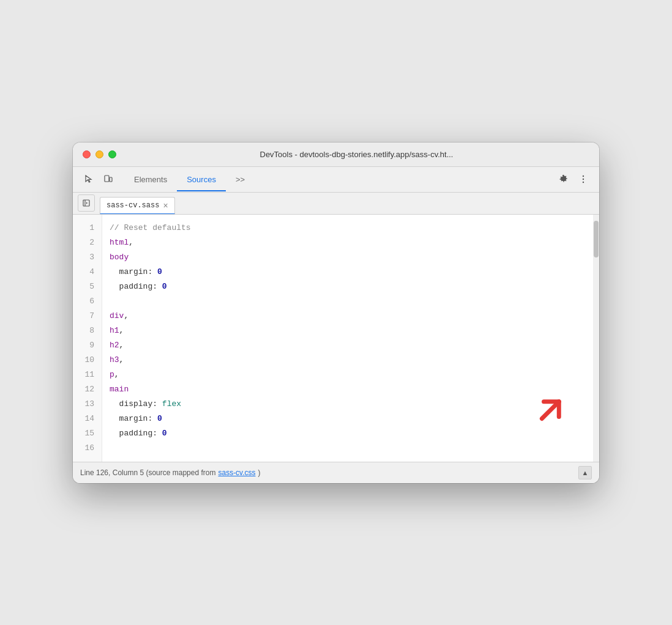 The height and width of the screenshot is (625, 672). What do you see at coordinates (336, 155) in the screenshot?
I see `title-bar: DevTools - devtools-dbg-stories.netlify.…` at bounding box center [336, 155].